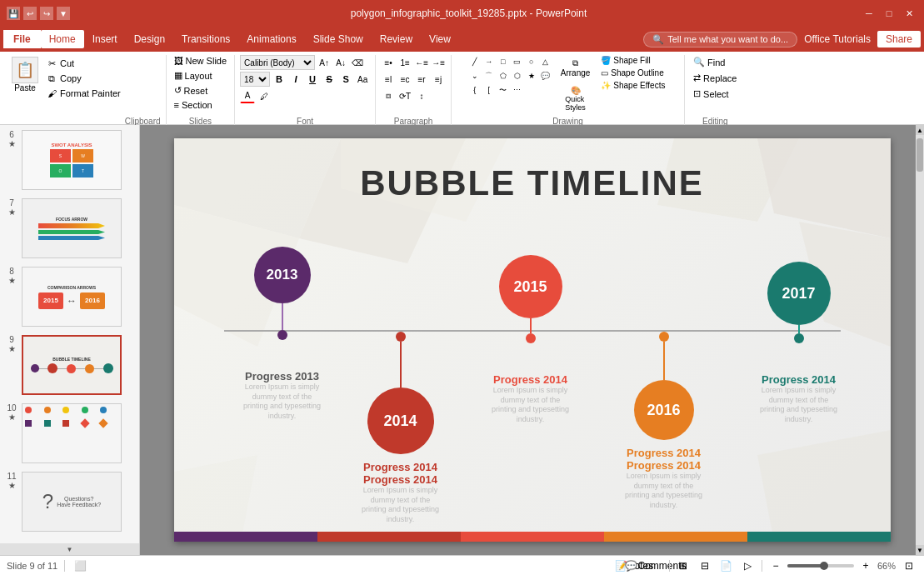 The width and height of the screenshot is (924, 575). Describe the element at coordinates (357, 62) in the screenshot. I see `clear-format-button: ⌫` at that location.